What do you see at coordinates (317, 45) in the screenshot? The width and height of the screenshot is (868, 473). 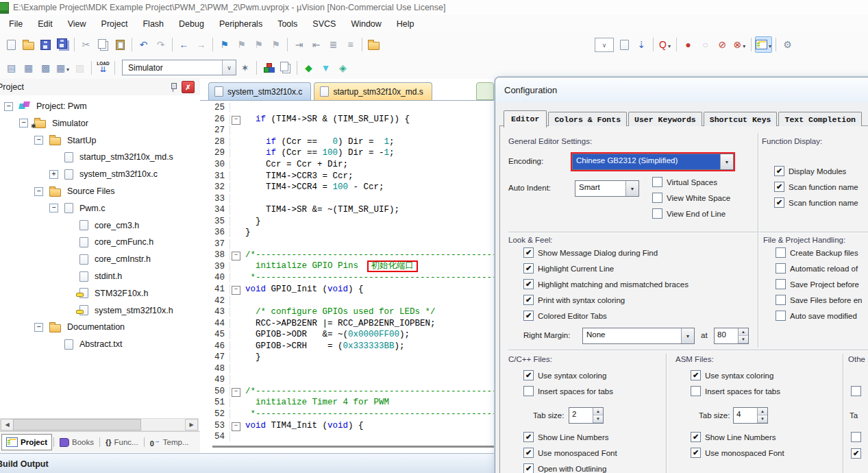 I see `outdent-icon: ⇤` at bounding box center [317, 45].